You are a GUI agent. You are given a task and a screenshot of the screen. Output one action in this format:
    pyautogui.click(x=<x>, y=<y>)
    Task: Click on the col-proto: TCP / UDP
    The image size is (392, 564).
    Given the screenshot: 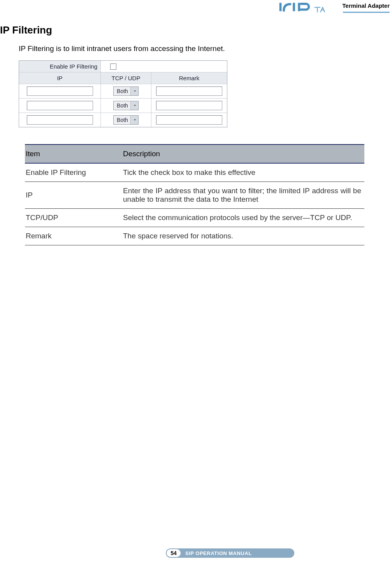 What is the action you would take?
    pyautogui.click(x=126, y=78)
    